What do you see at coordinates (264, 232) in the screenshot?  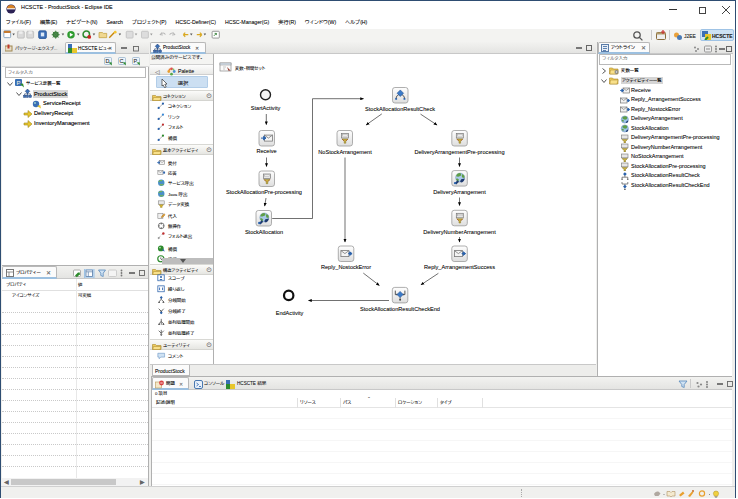 I see `svg-text: StockAllocation` at bounding box center [264, 232].